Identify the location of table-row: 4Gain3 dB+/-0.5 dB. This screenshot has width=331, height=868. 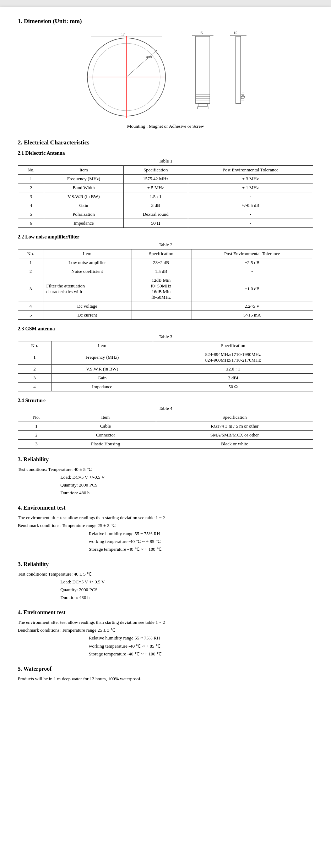
(166, 206).